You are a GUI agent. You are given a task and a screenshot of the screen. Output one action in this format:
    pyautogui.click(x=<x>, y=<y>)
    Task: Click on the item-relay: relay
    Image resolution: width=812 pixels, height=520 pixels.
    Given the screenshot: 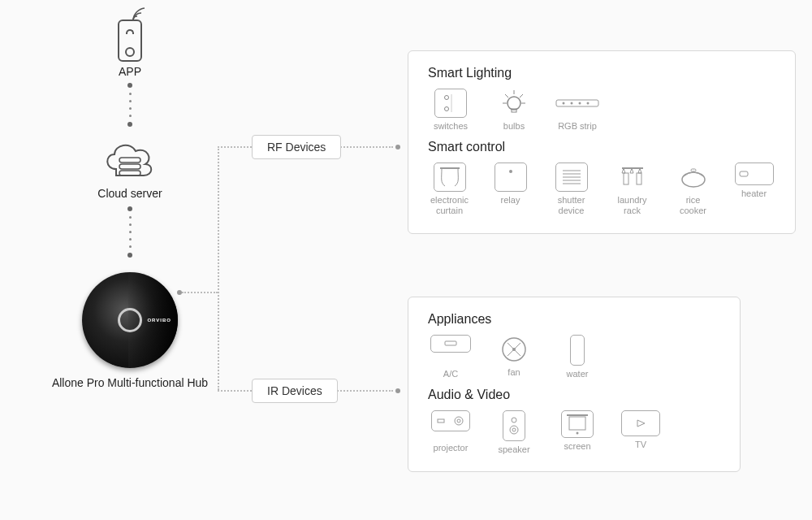 What is the action you would take?
    pyautogui.click(x=510, y=189)
    